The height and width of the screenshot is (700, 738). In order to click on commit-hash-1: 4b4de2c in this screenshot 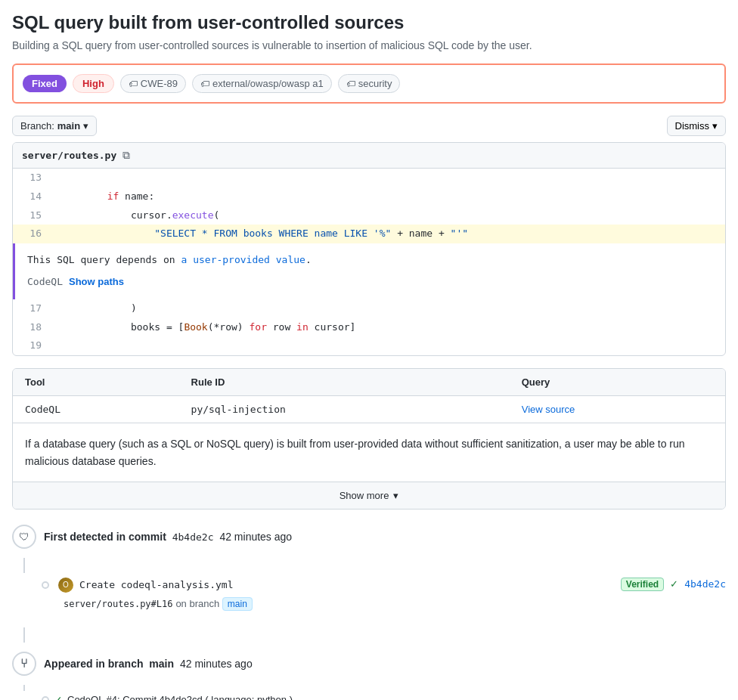, I will do `click(705, 584)`.